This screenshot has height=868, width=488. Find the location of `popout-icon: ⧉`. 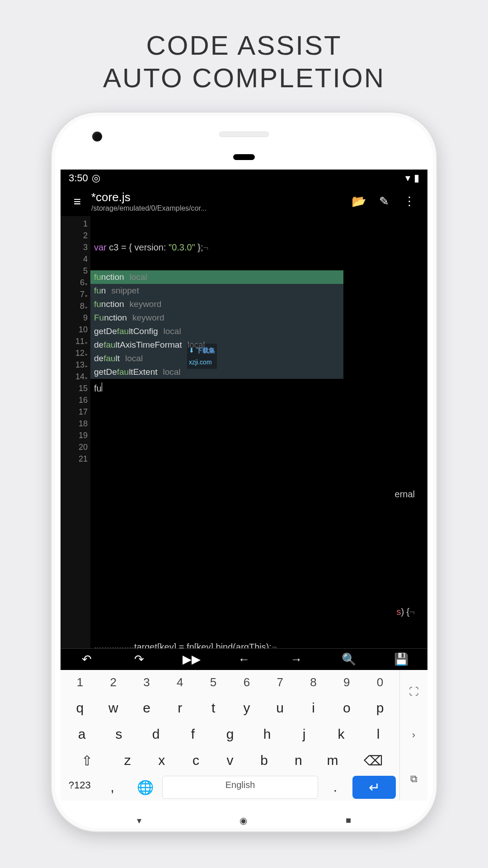

popout-icon: ⧉ is located at coordinates (414, 779).